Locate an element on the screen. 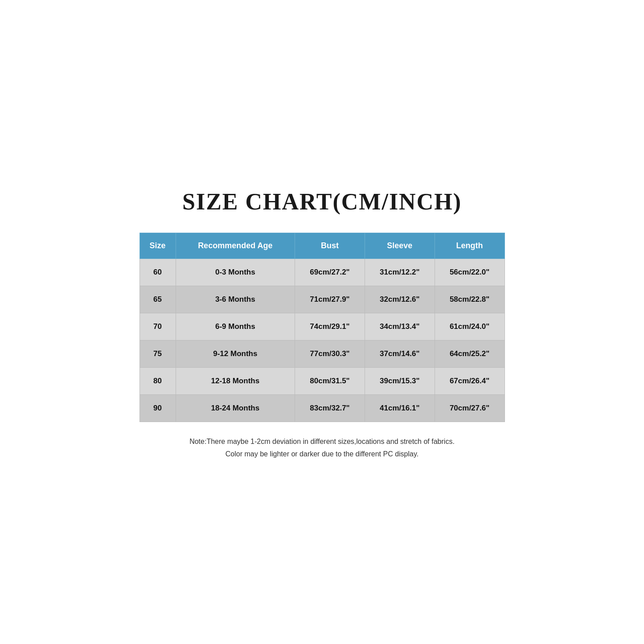  cell-sleeve: 34cm/13.4" is located at coordinates (399, 327).